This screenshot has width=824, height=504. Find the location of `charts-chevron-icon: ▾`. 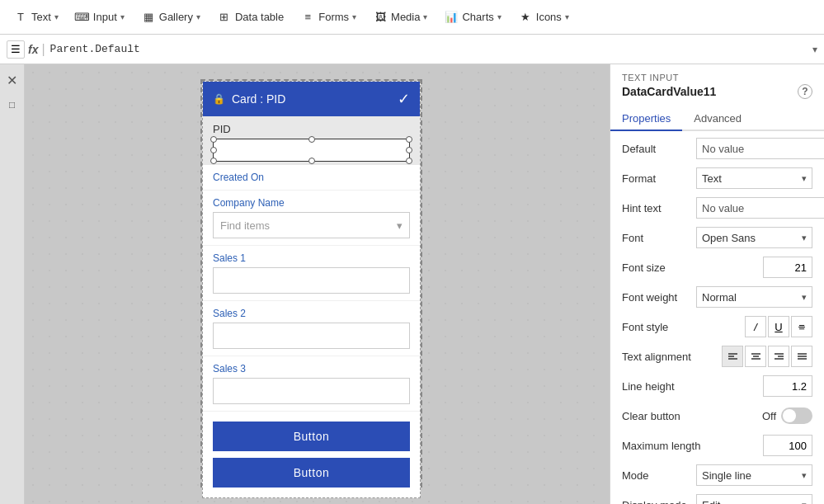

charts-chevron-icon: ▾ is located at coordinates (500, 16).